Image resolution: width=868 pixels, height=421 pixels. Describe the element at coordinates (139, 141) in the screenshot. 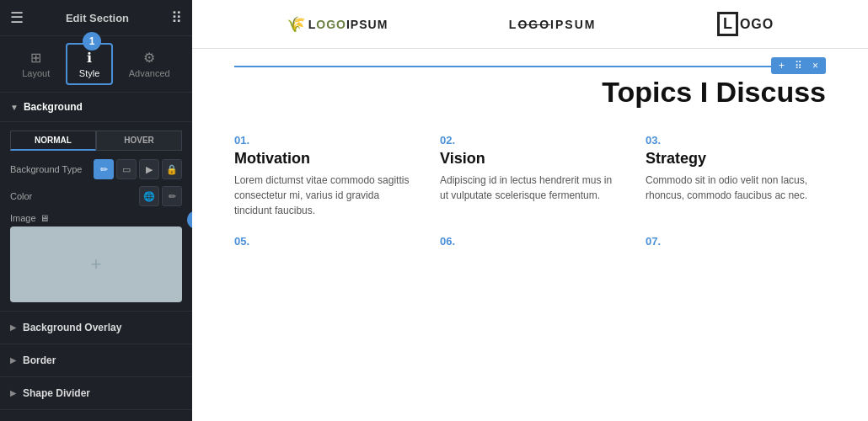

I see `hover-tab: HOVER` at that location.